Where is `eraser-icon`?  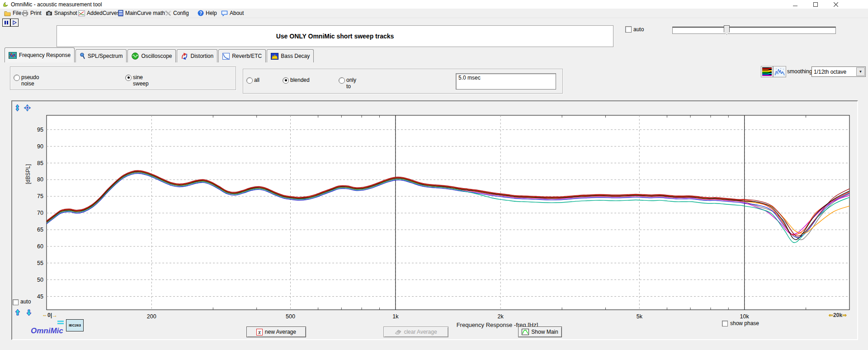 eraser-icon is located at coordinates (398, 332).